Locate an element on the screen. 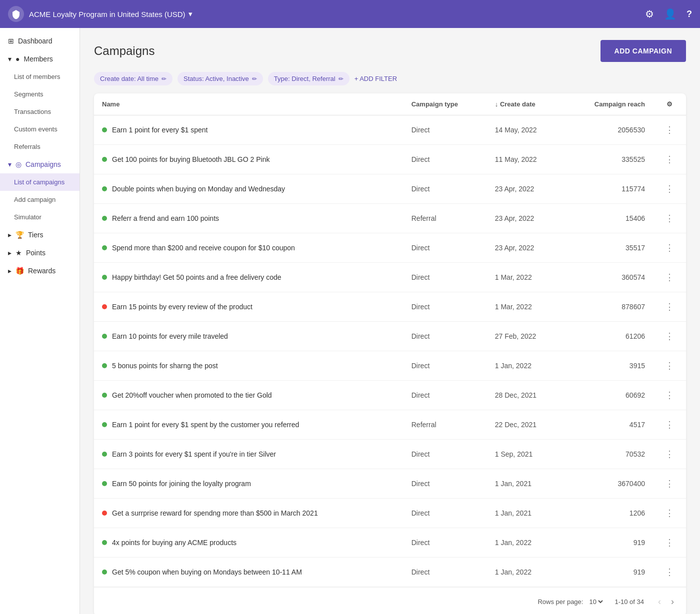 The image size is (700, 614). cell-date: 1 Mar, 2022 is located at coordinates (526, 307).